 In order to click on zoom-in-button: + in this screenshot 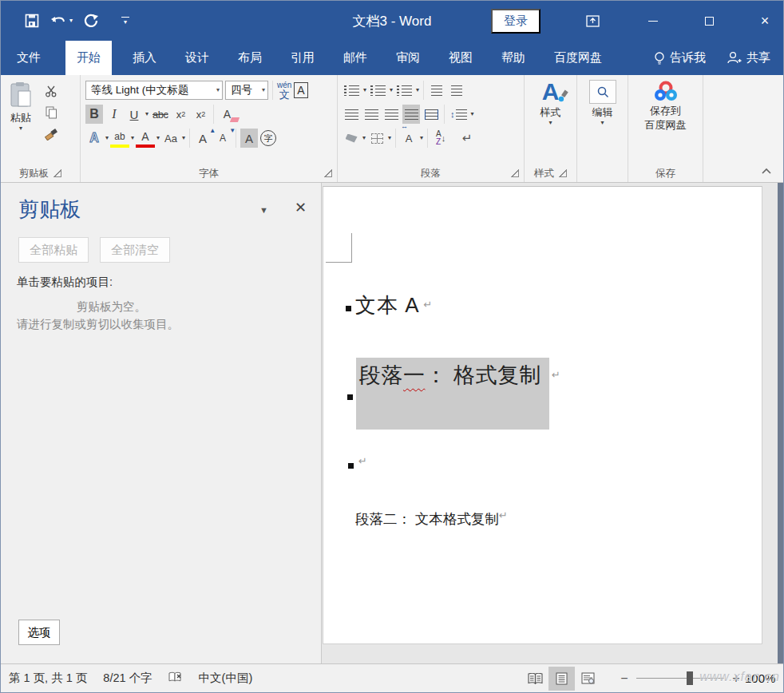, I will do `click(736, 679)`.